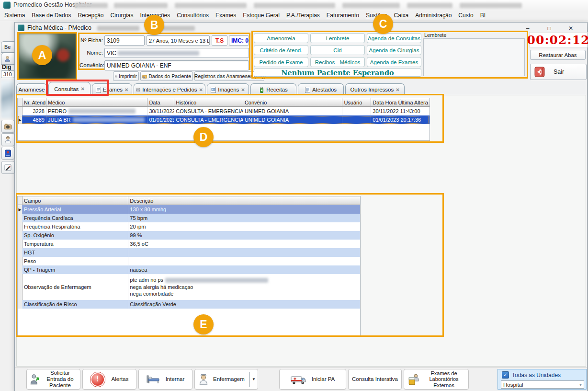 This screenshot has width=588, height=391. I want to click on convenio-input: UNIMED GOIANIA - ENF, so click(177, 65).